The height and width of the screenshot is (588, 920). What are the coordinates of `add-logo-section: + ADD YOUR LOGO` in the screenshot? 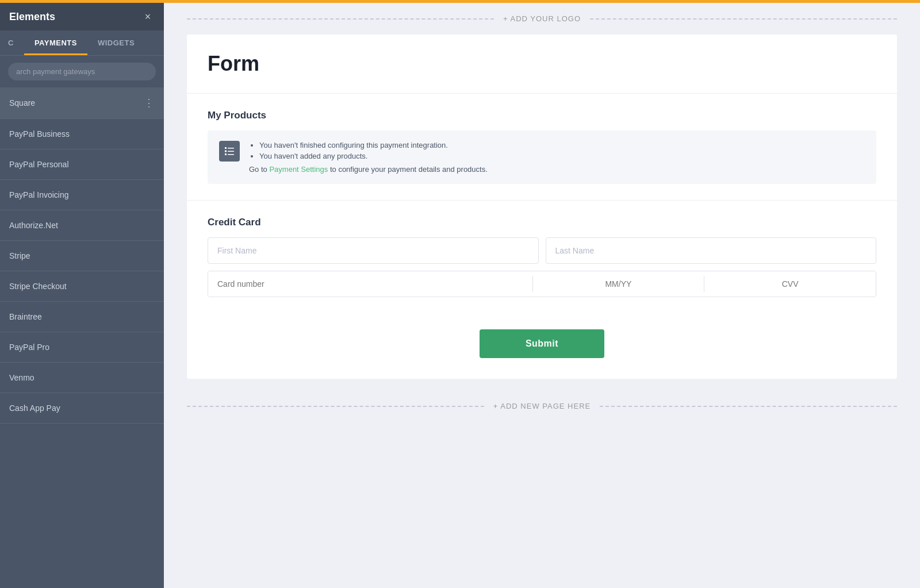 It's located at (542, 18).